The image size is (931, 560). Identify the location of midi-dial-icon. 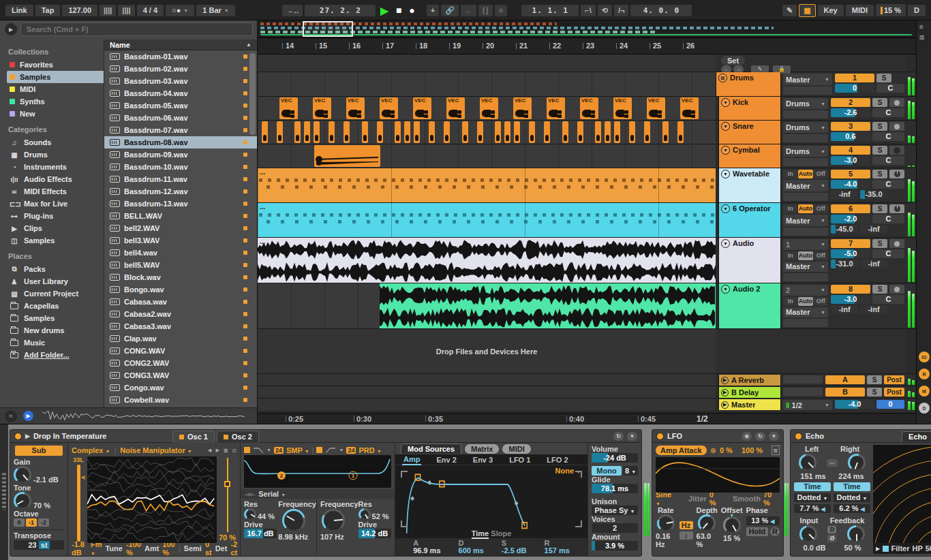
(897, 208).